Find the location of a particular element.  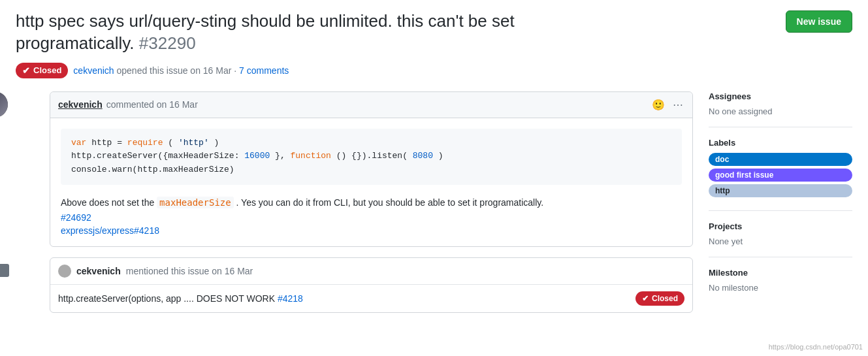

issue-title: http spec says url/query-sting should be… is located at coordinates (300, 33).